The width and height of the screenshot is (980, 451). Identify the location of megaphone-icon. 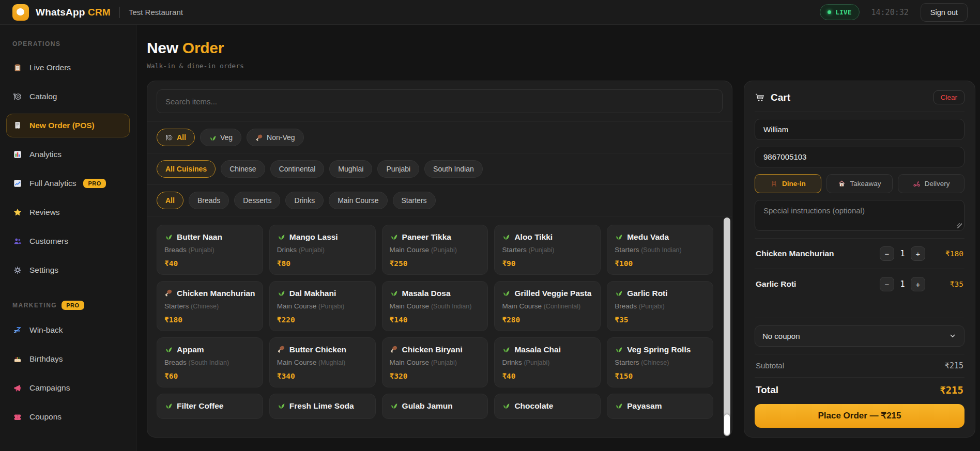
(18, 388).